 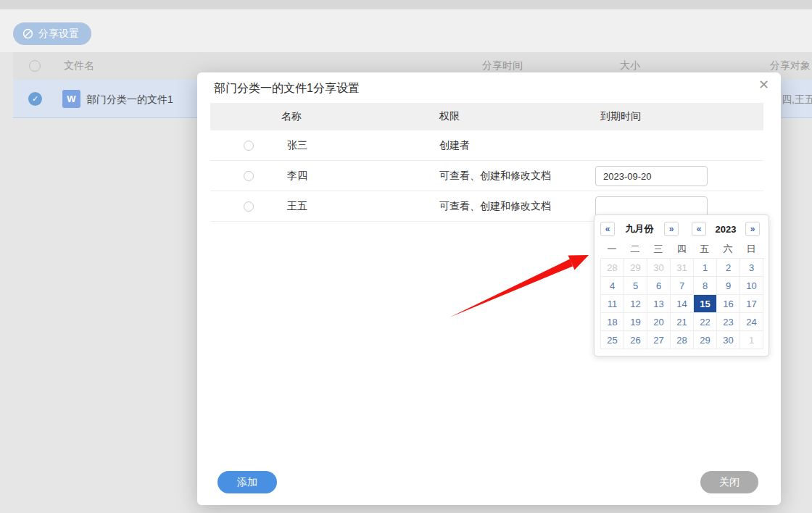 What do you see at coordinates (729, 285) in the screenshot?
I see `calendar-day: 9` at bounding box center [729, 285].